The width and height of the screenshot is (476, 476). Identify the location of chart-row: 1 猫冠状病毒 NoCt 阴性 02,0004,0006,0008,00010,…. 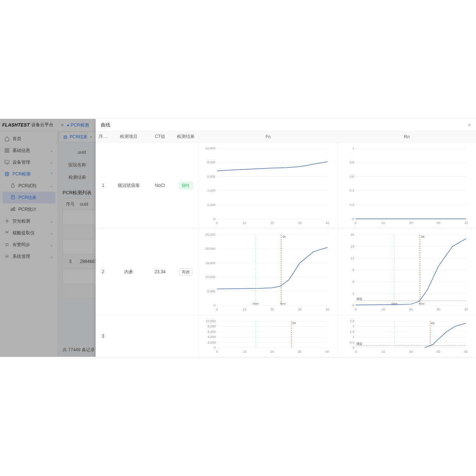
(286, 185).